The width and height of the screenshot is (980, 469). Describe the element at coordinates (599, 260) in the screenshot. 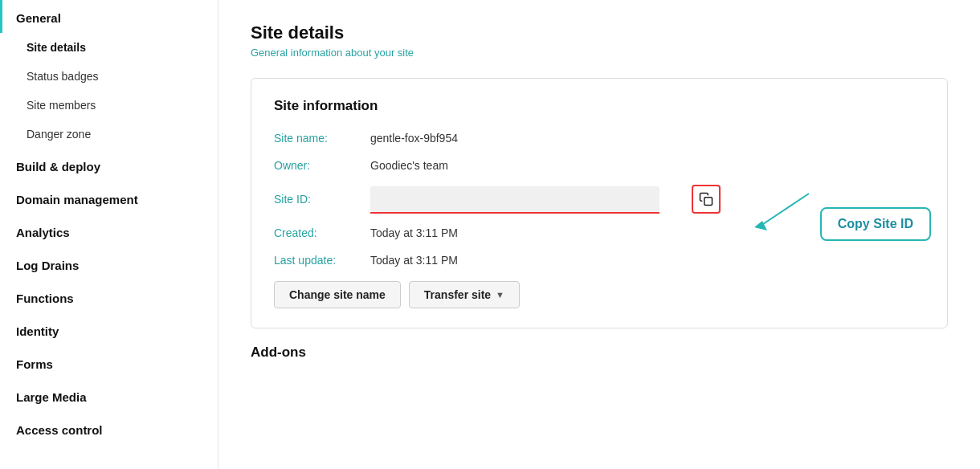

I see `last-update-row: Last update: Today at 3:11 PM` at that location.